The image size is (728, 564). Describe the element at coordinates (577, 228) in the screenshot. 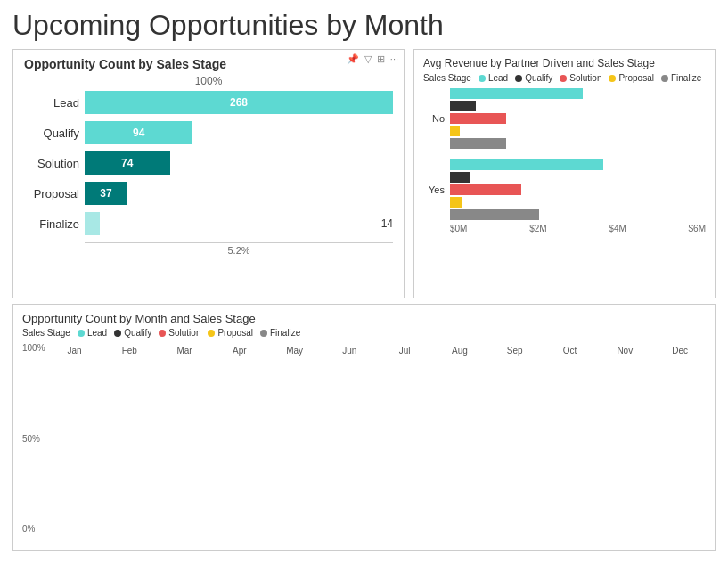

I see `h-axis: $0M$2M$4M$6M` at that location.